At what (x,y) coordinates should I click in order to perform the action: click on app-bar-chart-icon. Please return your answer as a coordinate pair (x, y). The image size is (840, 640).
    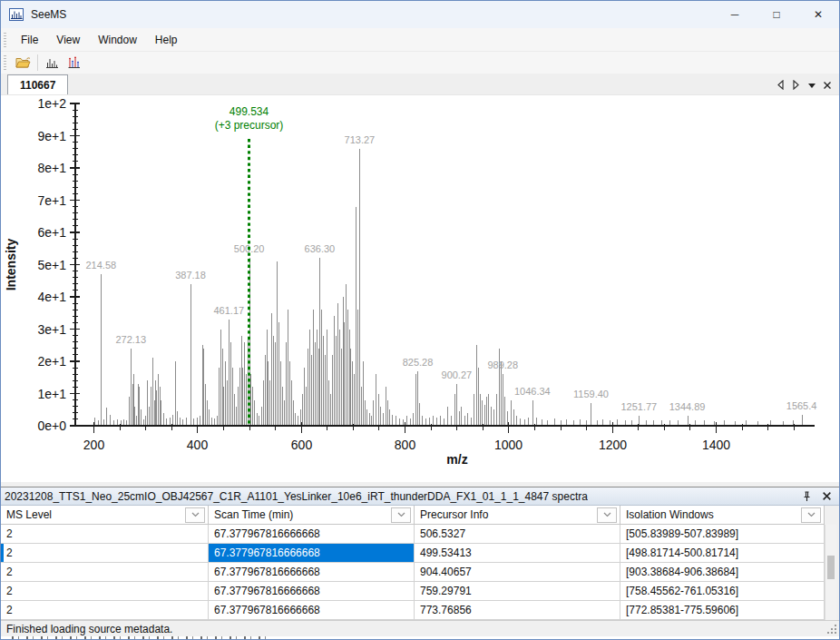
    Looking at the image, I should click on (16, 15).